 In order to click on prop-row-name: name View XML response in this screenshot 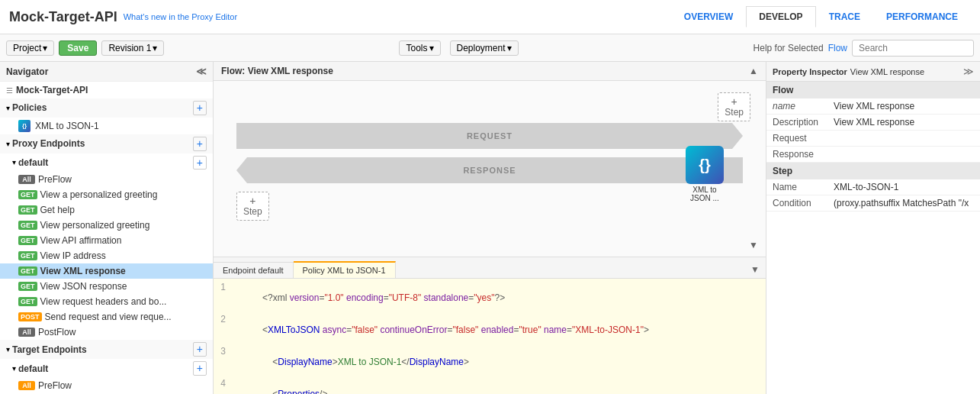, I will do `click(873, 107)`.